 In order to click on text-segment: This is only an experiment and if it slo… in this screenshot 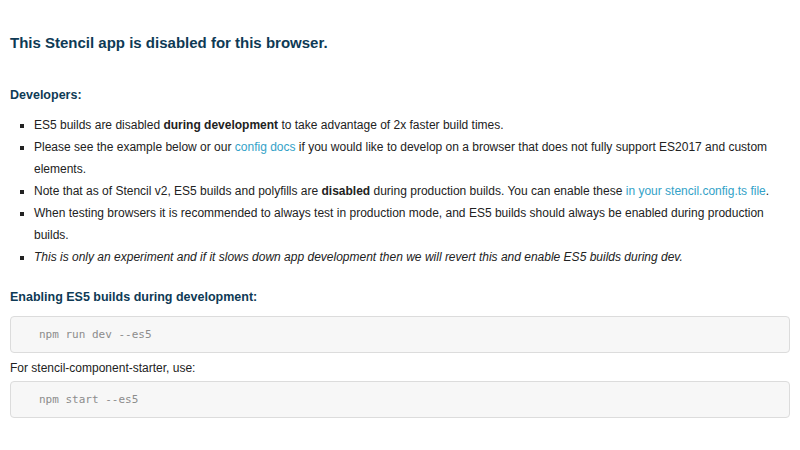, I will do `click(358, 257)`.